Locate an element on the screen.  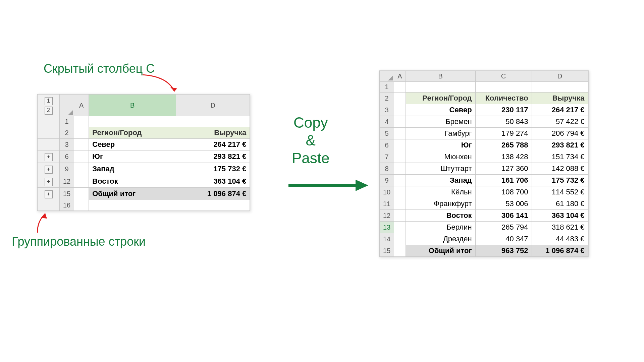
header-revenue: Выручка is located at coordinates (213, 133).